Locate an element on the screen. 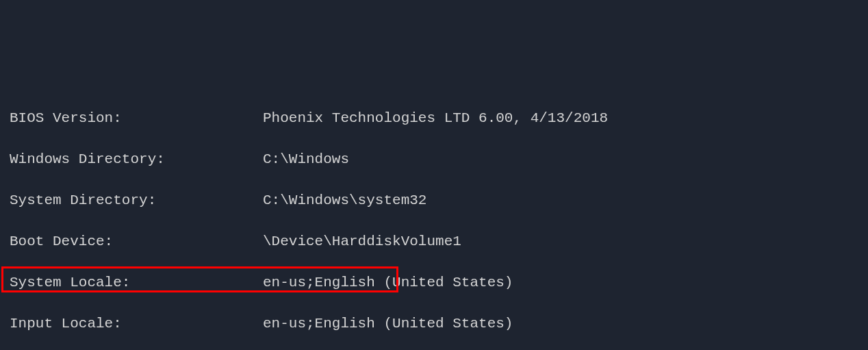 The width and height of the screenshot is (868, 350). info-row: BIOS Version:Phoenix Technologies LTD 6.… is located at coordinates (434, 118).